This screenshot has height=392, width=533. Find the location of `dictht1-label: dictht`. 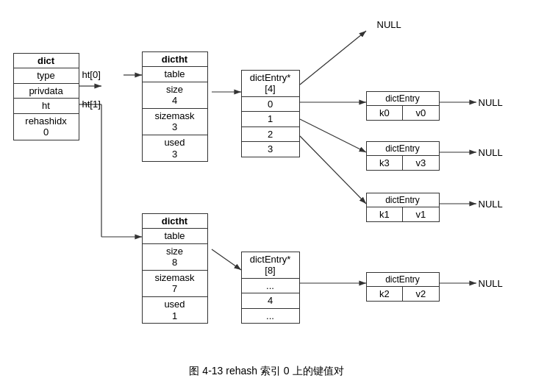

dictht1-label: dictht is located at coordinates (175, 221).